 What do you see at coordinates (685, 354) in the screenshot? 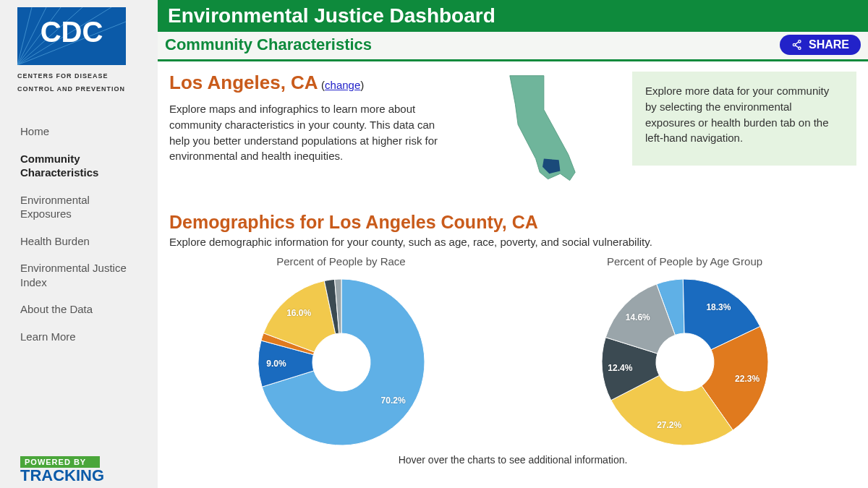
I see `chart-1: Percent of People by Age Group18.3%22.3%…` at bounding box center [685, 354].